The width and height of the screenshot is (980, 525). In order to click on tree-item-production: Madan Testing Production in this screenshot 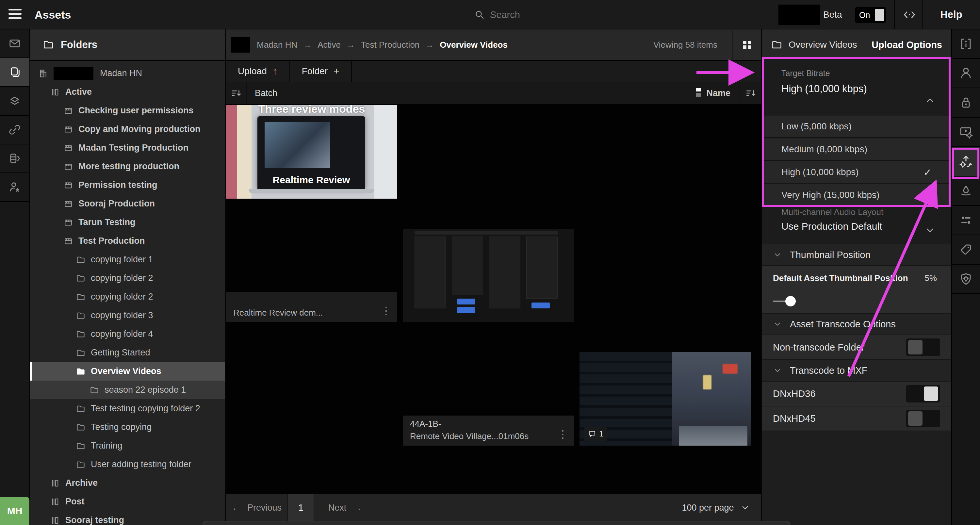, I will do `click(127, 148)`.